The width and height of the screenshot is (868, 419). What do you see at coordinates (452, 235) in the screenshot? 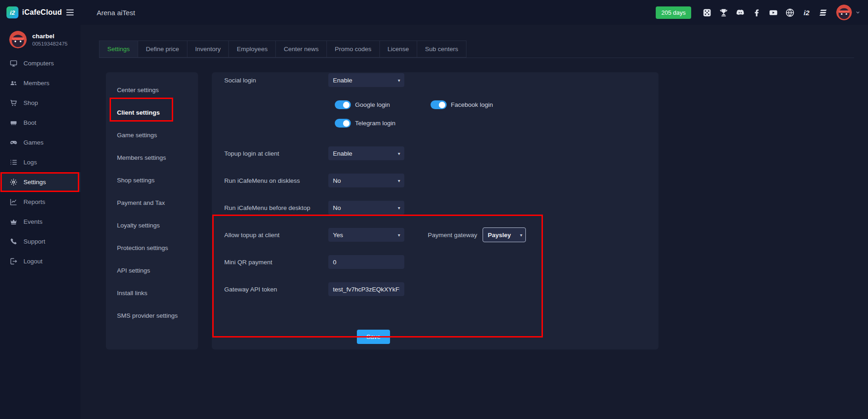
I see `payment-gateway-label: Payment gateway` at bounding box center [452, 235].